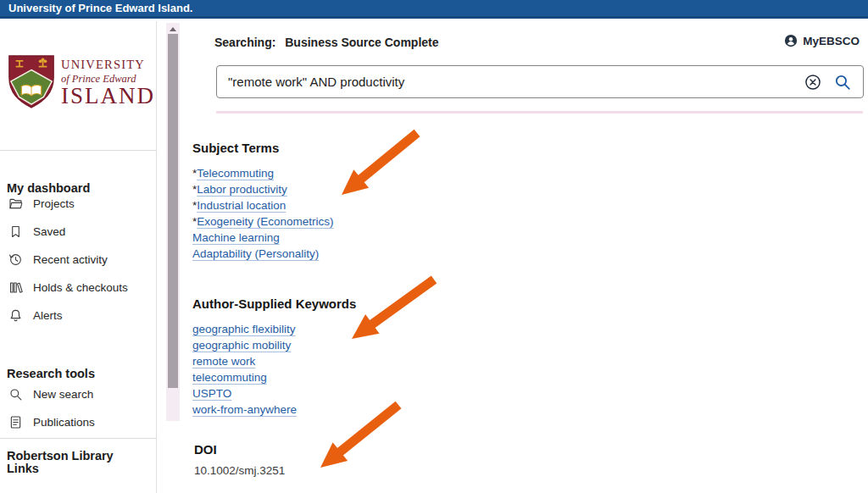 The width and height of the screenshot is (868, 493). Describe the element at coordinates (256, 254) in the screenshot. I see `subject-term-link: Adaptability (Personality)` at that location.